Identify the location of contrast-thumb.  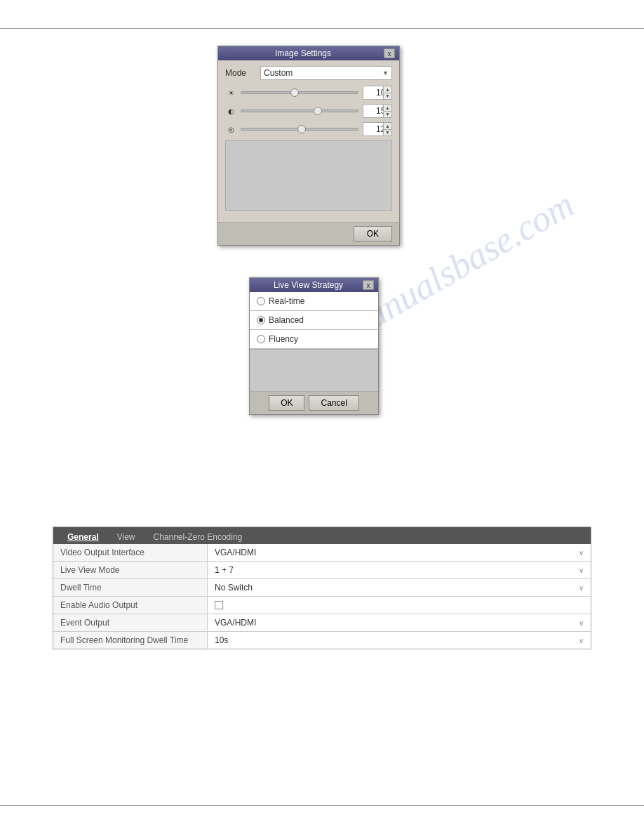
(318, 111).